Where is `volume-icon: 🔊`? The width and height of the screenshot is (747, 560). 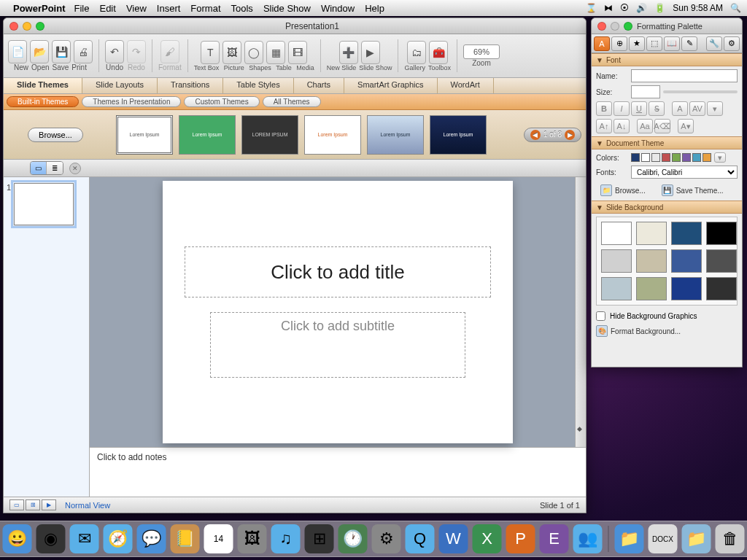 volume-icon: 🔊 is located at coordinates (642, 8).